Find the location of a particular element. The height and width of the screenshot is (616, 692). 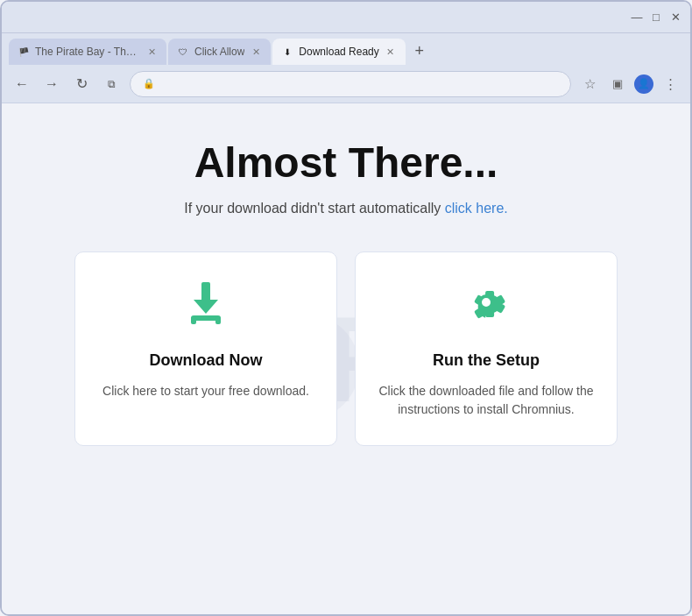

new-tab-button: + is located at coordinates (420, 51).